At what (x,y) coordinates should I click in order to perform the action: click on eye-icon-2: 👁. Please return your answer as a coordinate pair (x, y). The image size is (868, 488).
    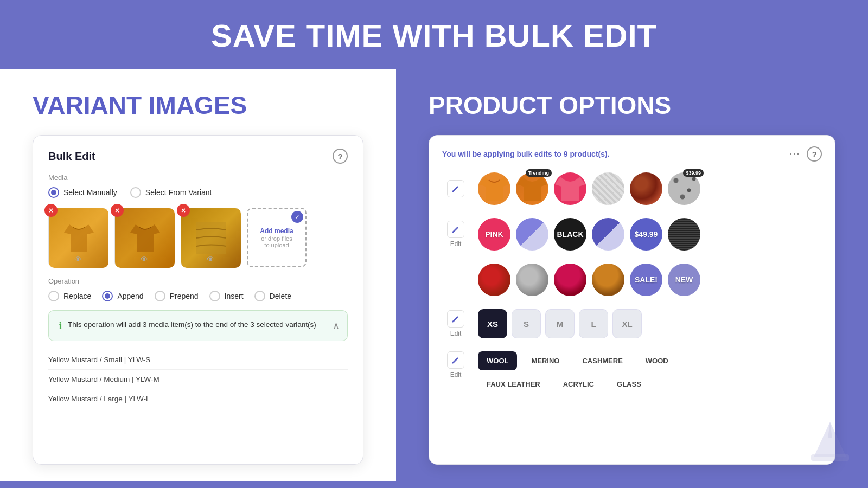
    Looking at the image, I should click on (144, 259).